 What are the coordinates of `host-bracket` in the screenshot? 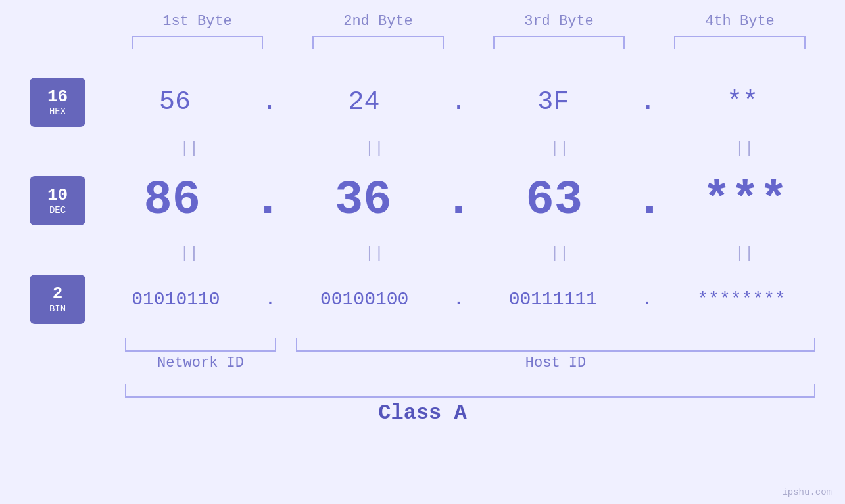 It's located at (556, 345).